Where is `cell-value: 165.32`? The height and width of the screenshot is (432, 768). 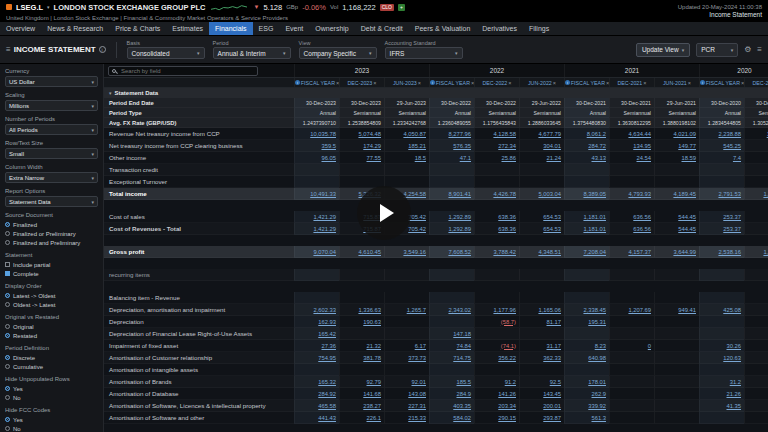
cell-value: 165.32 is located at coordinates (327, 382).